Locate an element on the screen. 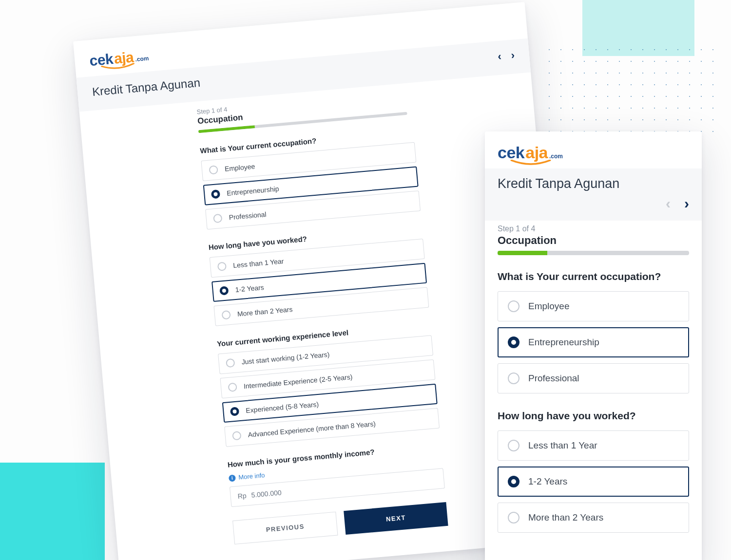 Image resolution: width=731 pixels, height=560 pixels. progress-fill is located at coordinates (522, 253).